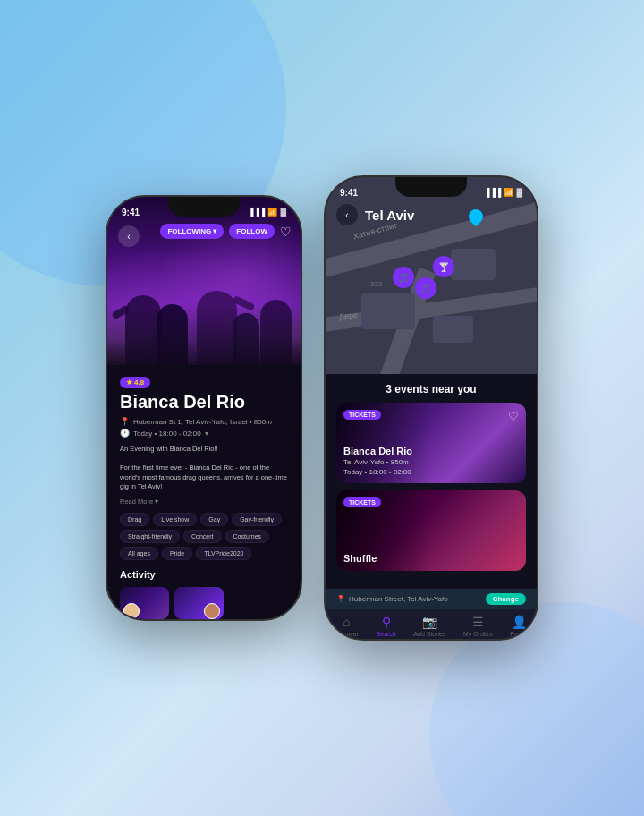 The image size is (644, 816). Describe the element at coordinates (431, 389) in the screenshot. I see `events-near-title: 3 events near you` at that location.